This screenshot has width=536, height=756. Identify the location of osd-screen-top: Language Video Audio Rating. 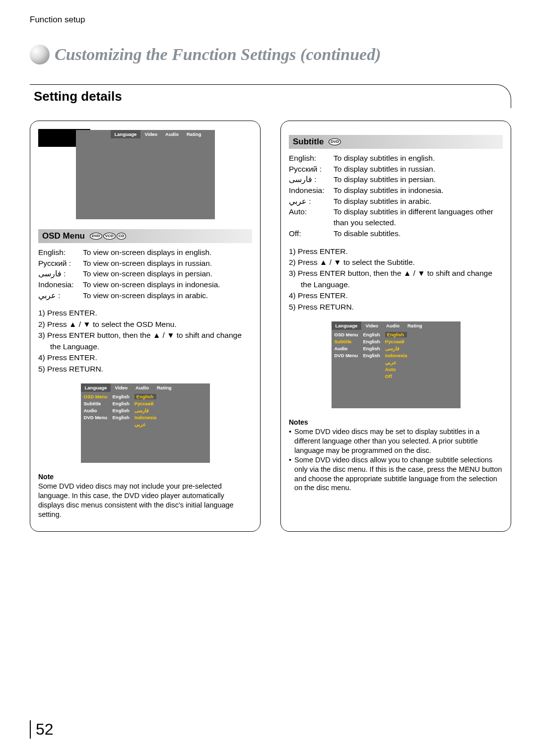
(145, 175).